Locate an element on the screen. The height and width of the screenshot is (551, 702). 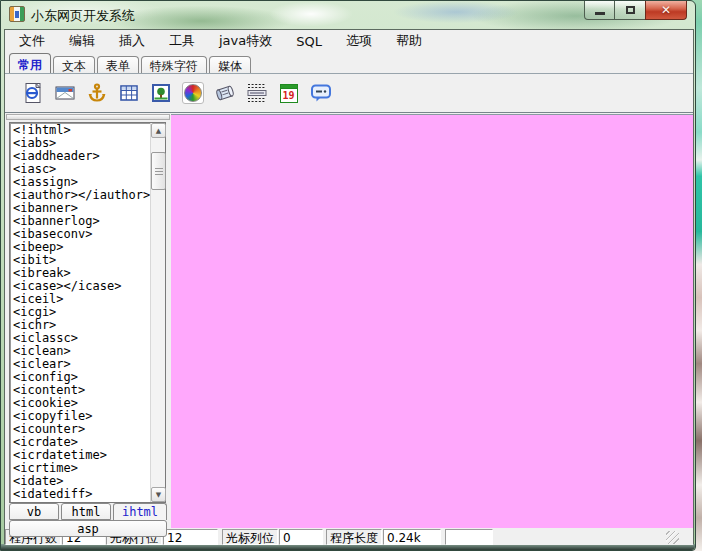
anchor-icon is located at coordinates (97, 93).